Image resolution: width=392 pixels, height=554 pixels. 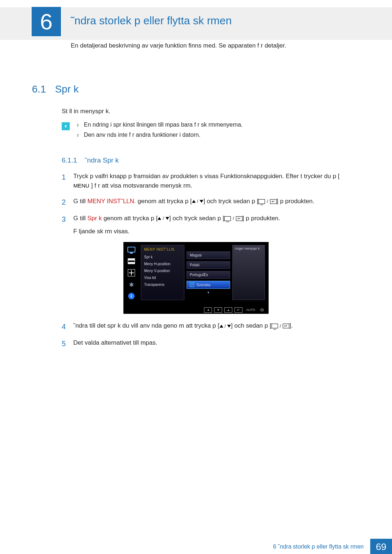 What do you see at coordinates (81, 186) in the screenshot?
I see `menu-label: MENU` at bounding box center [81, 186].